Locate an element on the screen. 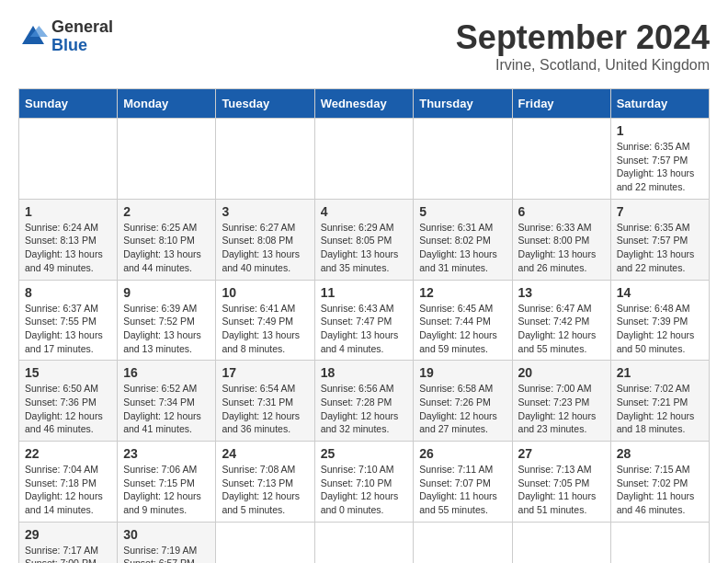 This screenshot has width=728, height=563. day-info: Sunrise: 7:00 AM Sunset: 7:23 PM Dayligh… is located at coordinates (562, 408).